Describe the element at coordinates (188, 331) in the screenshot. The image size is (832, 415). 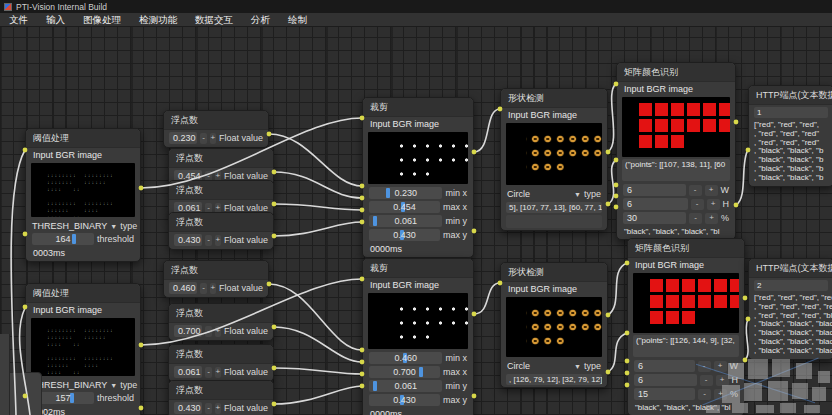
I see `float-value-field: 0.700` at that location.